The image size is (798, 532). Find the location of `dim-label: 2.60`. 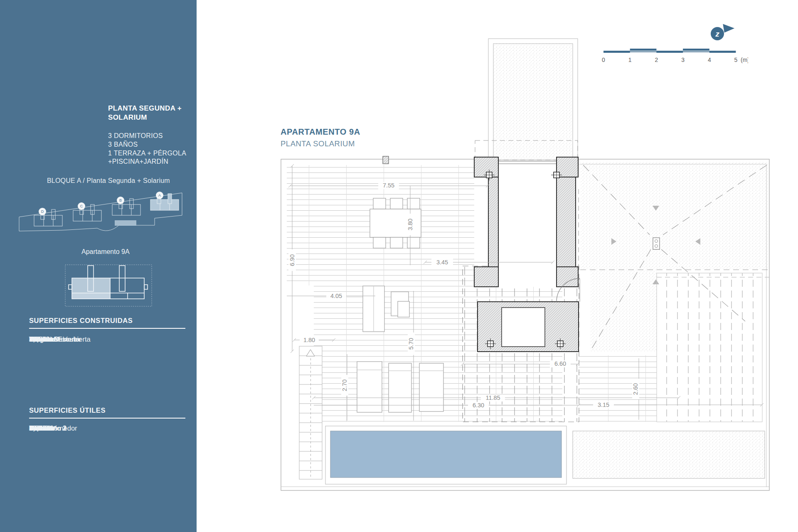

dim-label: 2.60 is located at coordinates (635, 389).